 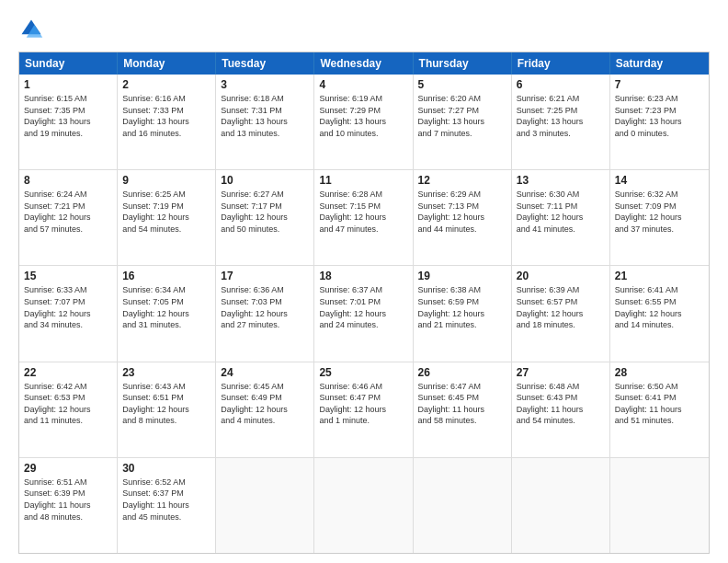 I want to click on day-number: 27, so click(x=561, y=373).